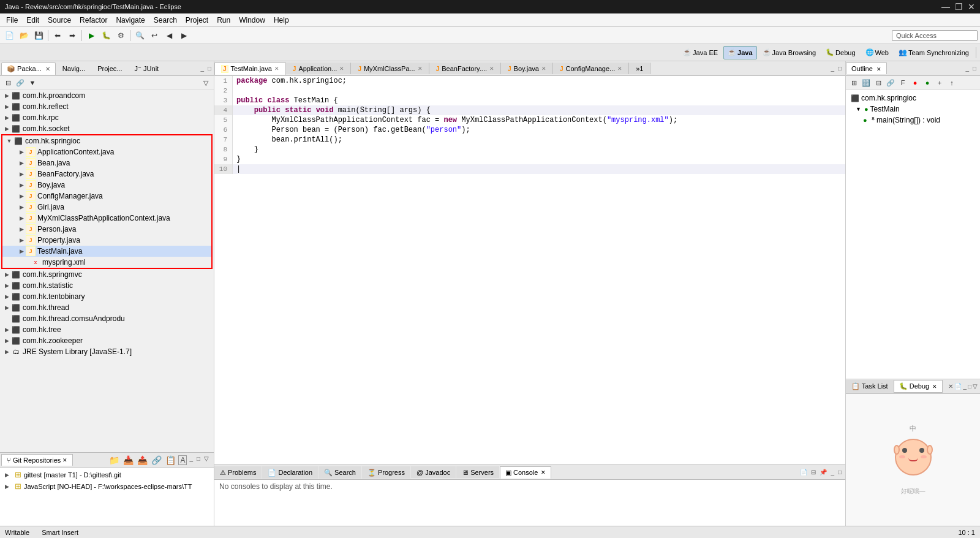  I want to click on git-panel-maximize: □, so click(198, 460).